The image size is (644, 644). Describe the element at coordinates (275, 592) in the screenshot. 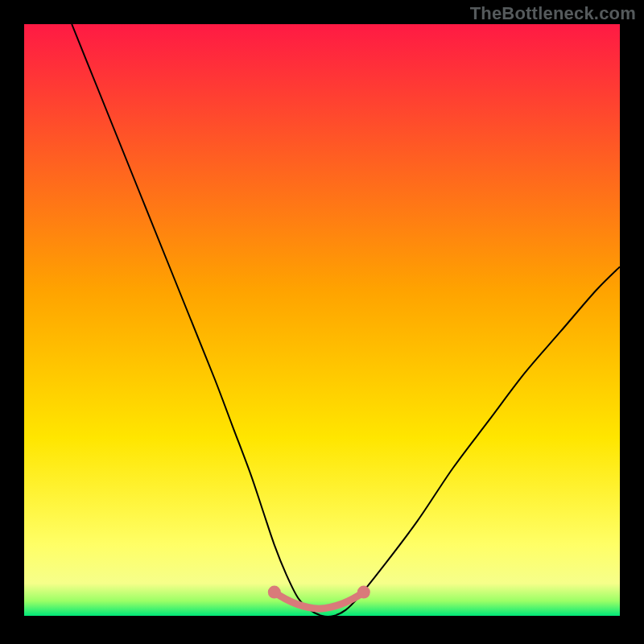

I see `floor-highlight-dot-left` at that location.